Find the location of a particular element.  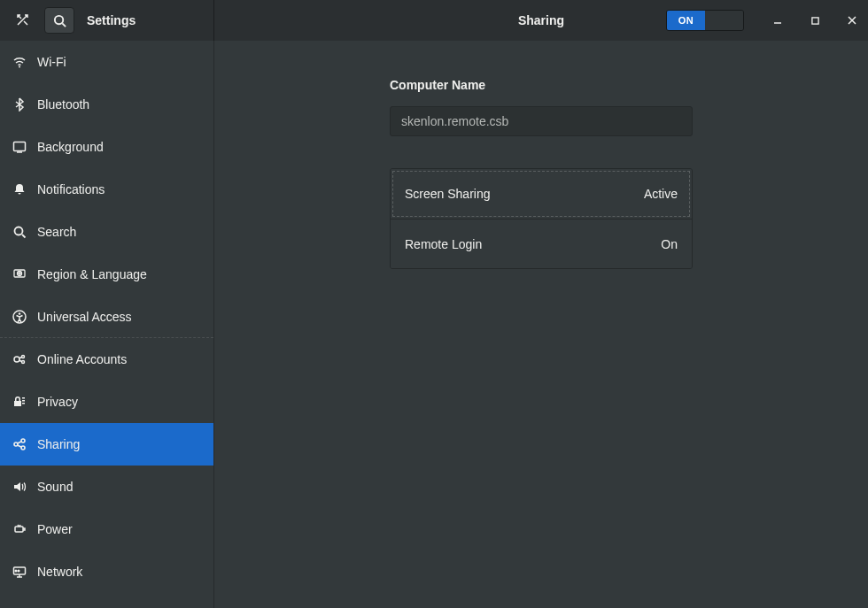

sidebar-item-background: Background is located at coordinates (106, 147).